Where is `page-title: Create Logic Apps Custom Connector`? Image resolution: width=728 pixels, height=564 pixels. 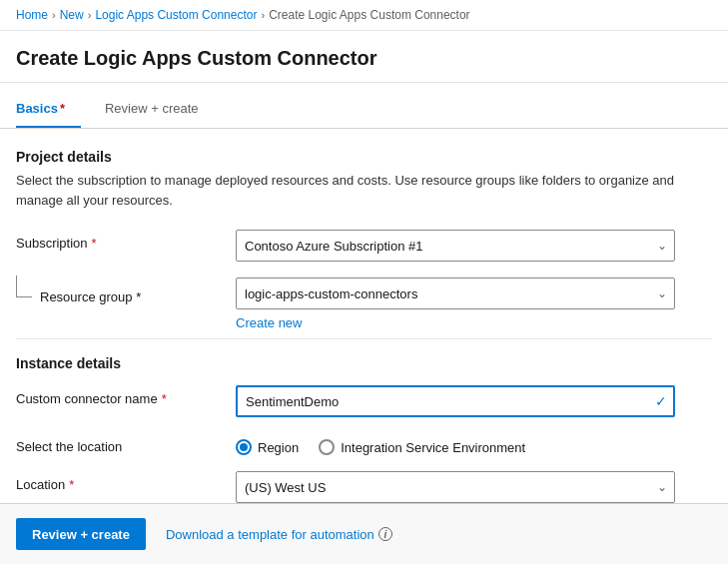
page-title: Create Logic Apps Custom Connector is located at coordinates (364, 57).